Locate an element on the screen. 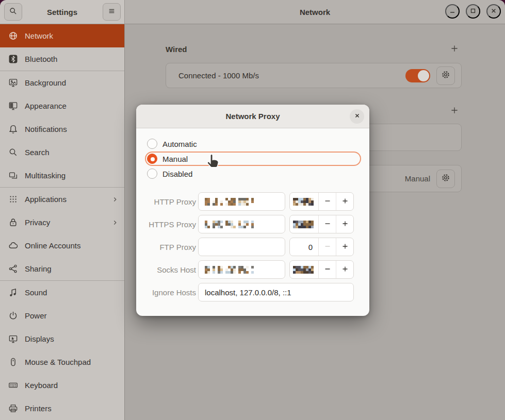 The image size is (505, 420). socks-port-spinner is located at coordinates (322, 270).